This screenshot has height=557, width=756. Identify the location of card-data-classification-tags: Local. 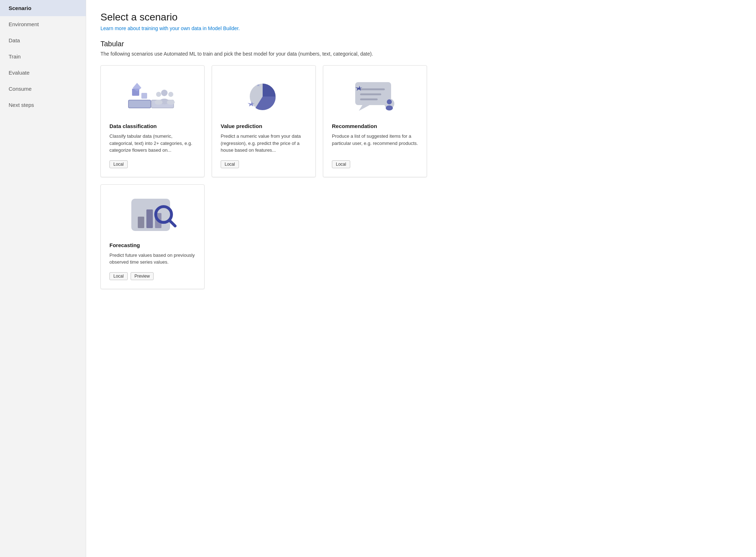
(152, 164).